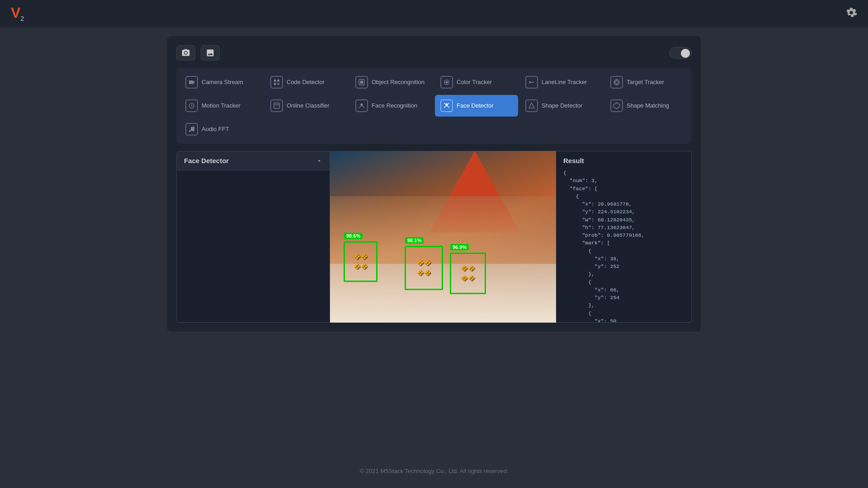 The image size is (868, 488). I want to click on settings-icon, so click(851, 14).